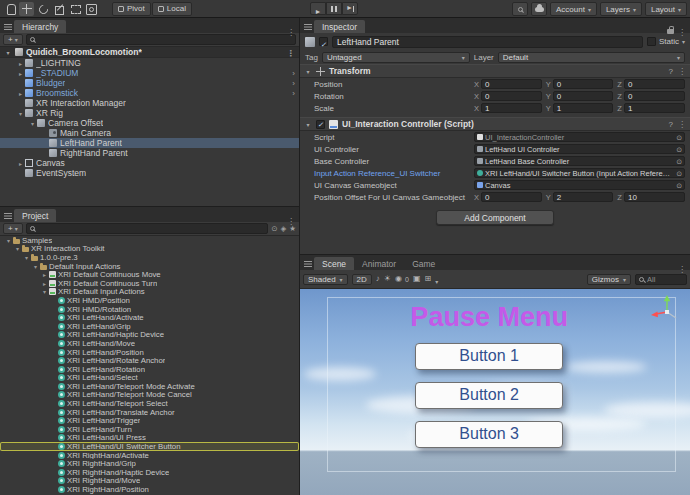 Image resolution: width=690 pixels, height=495 pixels. What do you see at coordinates (398, 279) in the screenshot?
I see `scene-visibility-icon` at bounding box center [398, 279].